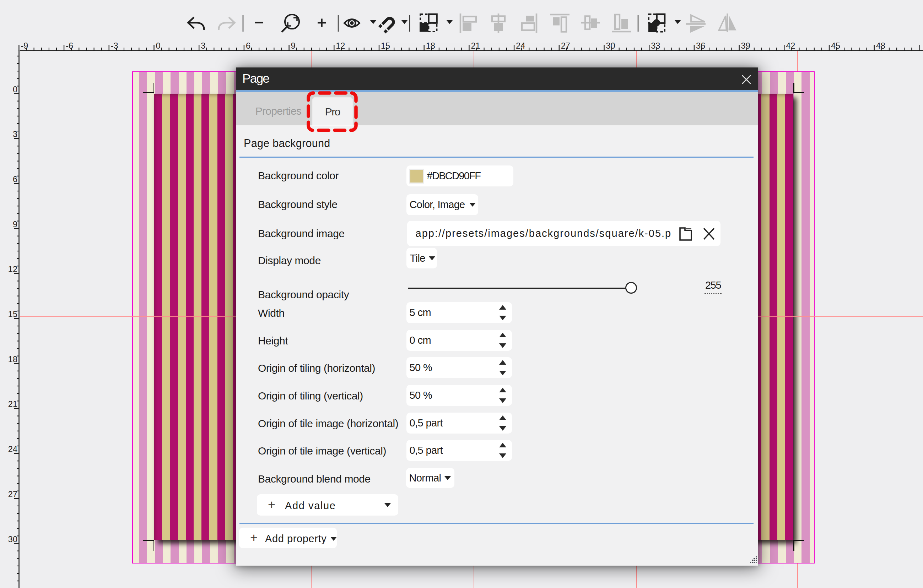  What do you see at coordinates (790, 46) in the screenshot?
I see `svg-text: 42` at bounding box center [790, 46].